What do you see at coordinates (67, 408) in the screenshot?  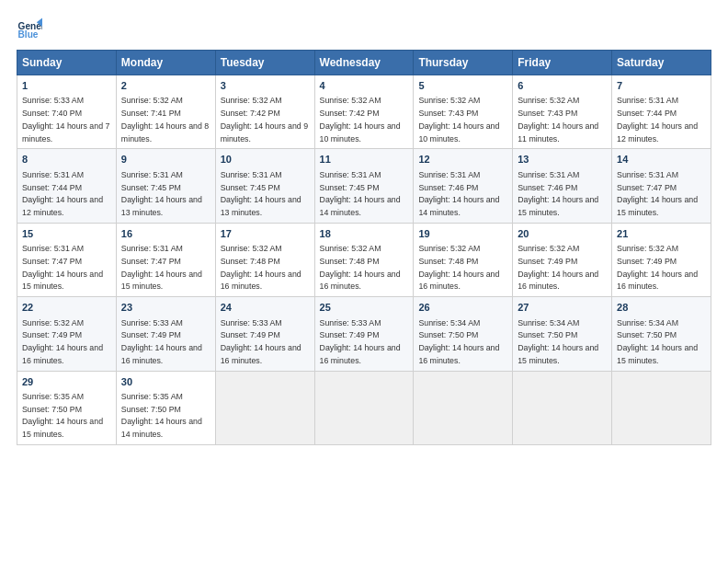 I see `calendar-cell: 29 Sunrise: 5:35 AMSunset: 7:50 PMDaylig…` at bounding box center [67, 408].